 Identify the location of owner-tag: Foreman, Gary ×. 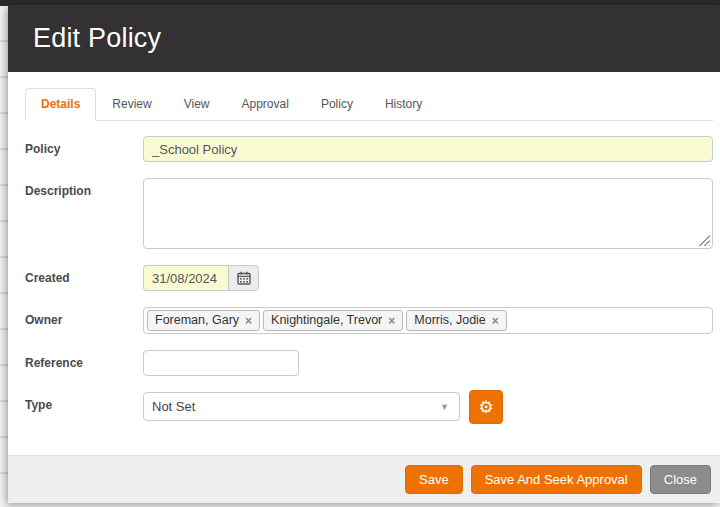
(204, 320).